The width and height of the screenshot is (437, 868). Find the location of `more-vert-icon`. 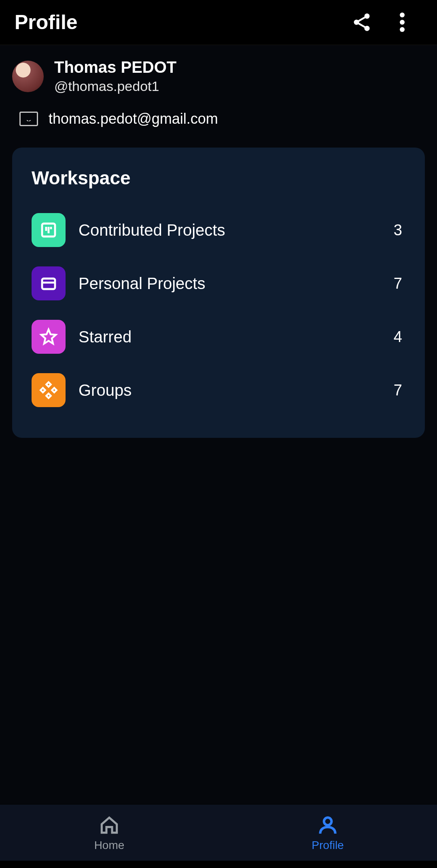

more-vert-icon is located at coordinates (402, 22).